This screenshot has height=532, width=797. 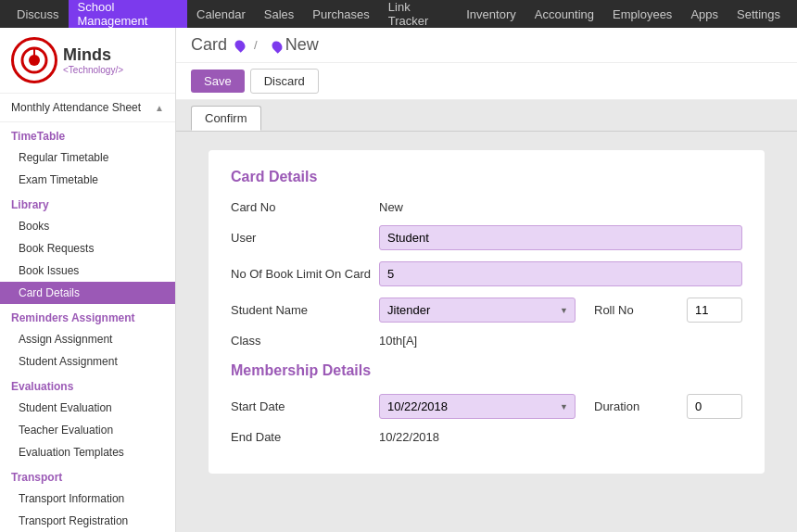 What do you see at coordinates (87, 203) in the screenshot?
I see `section-library: Library` at bounding box center [87, 203].